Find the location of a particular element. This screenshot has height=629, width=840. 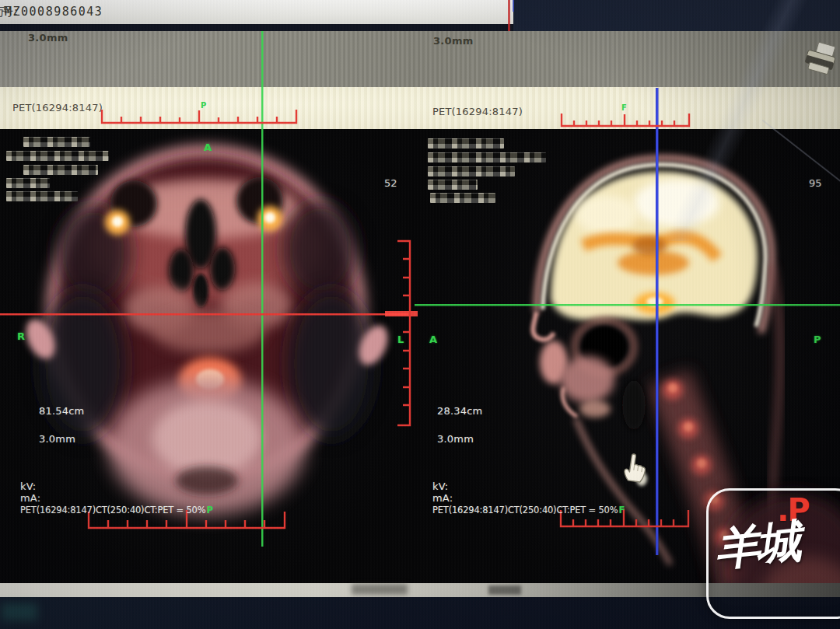

slice-number-sagittal: 95 is located at coordinates (815, 183).